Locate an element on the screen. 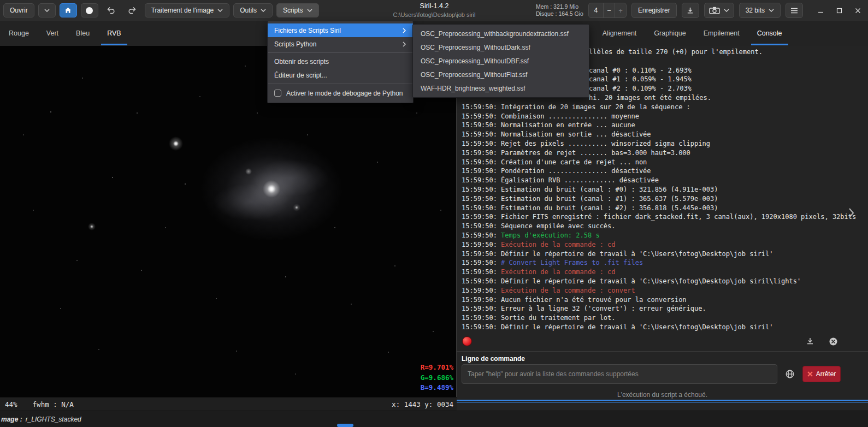 The image size is (868, 427). script-file-item: OSC_Preprocessing_WithoutDBF.ssf is located at coordinates (501, 61).